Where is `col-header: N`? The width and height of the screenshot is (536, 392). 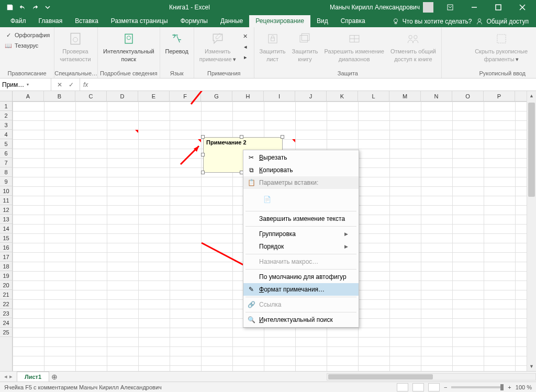 col-header: N is located at coordinates (437, 96).